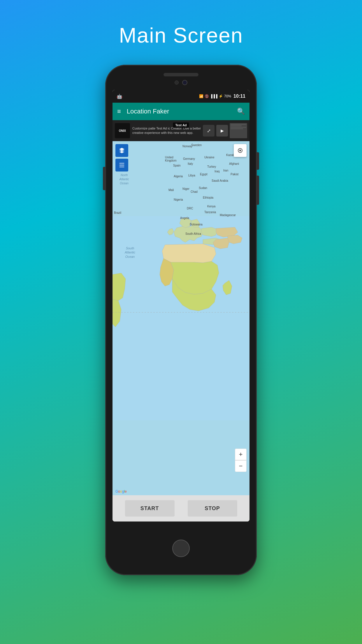 The image size is (362, 644). Describe the element at coordinates (221, 96) in the screenshot. I see `charging-icon: ⚡` at that location.